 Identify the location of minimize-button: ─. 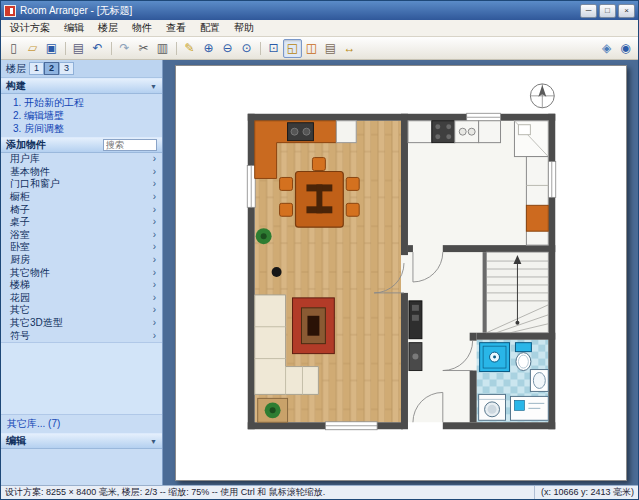
(588, 11).